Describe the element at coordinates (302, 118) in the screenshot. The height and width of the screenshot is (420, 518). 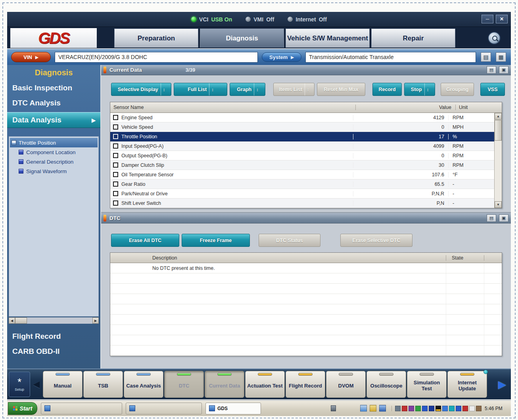
I see `sensor-row-engine-speed: Engine Speed 4129 RPM` at that location.